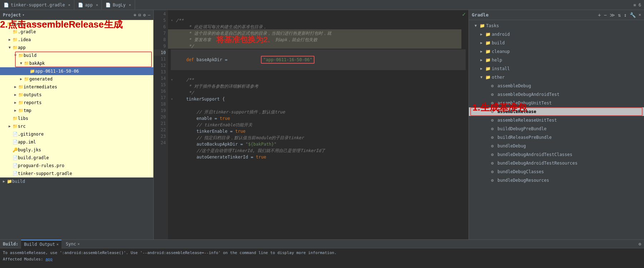 The height and width of the screenshot is (268, 644). What do you see at coordinates (58, 244) in the screenshot?
I see `tab-build-output-close: ✕` at bounding box center [58, 244].